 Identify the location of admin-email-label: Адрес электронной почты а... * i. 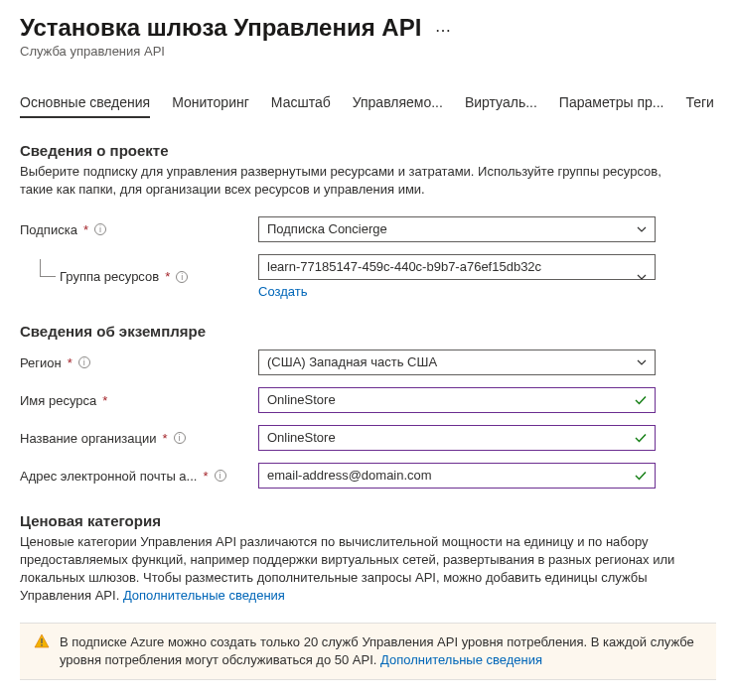
(139, 477).